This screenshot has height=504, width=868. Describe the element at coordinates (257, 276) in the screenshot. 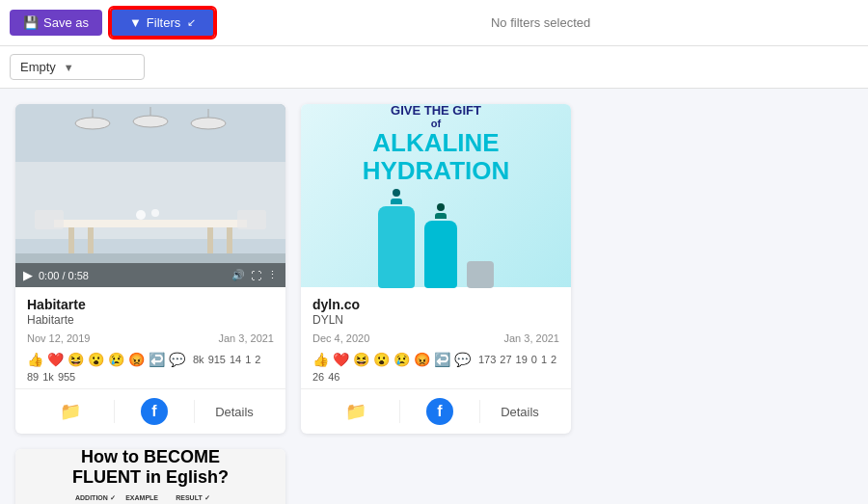

I see `fullscreen-icon: ⛶` at that location.